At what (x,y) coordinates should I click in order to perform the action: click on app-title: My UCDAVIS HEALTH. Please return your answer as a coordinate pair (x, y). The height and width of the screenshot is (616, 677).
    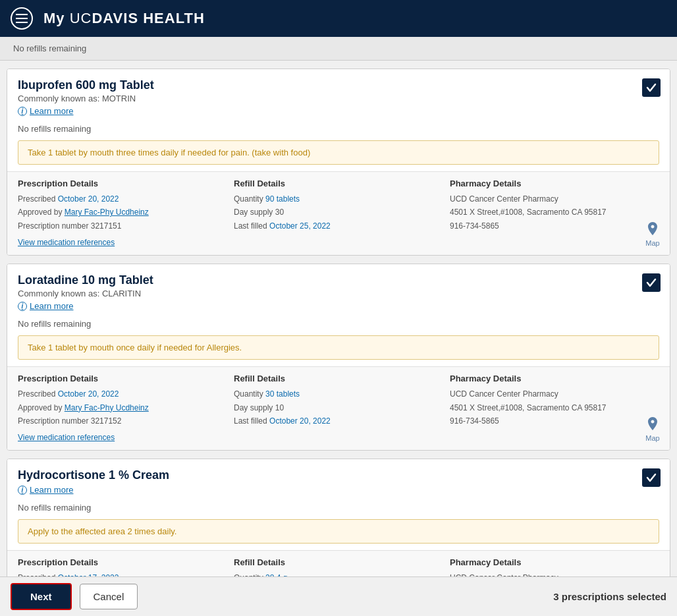
    Looking at the image, I should click on (124, 18).